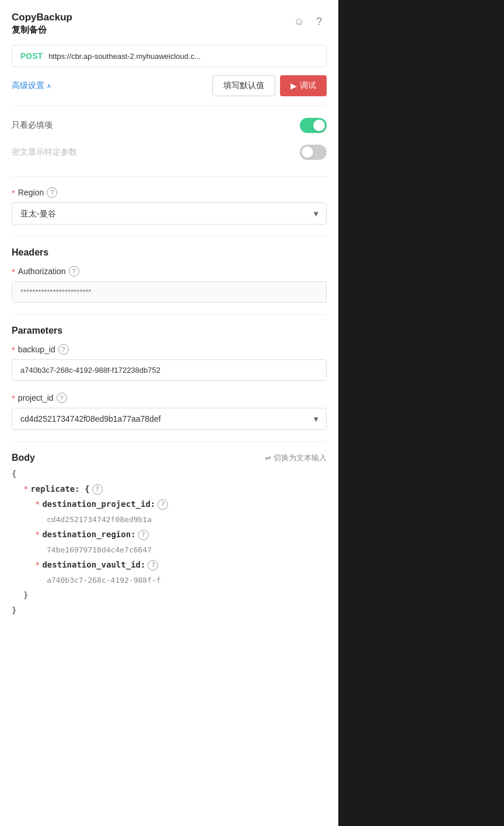  Describe the element at coordinates (169, 419) in the screenshot. I see `project-id-select: cd4d2521734742f08ed9b1a77aa78def` at that location.